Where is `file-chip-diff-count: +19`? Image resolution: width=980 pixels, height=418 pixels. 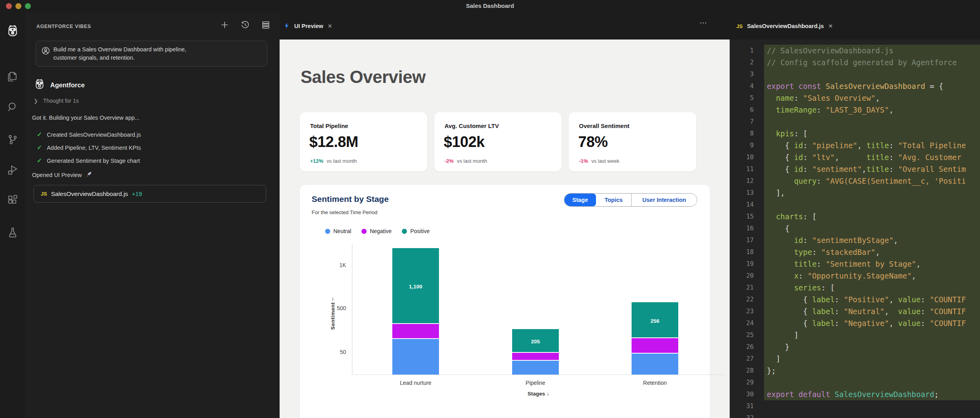
file-chip-diff-count: +19 is located at coordinates (137, 194).